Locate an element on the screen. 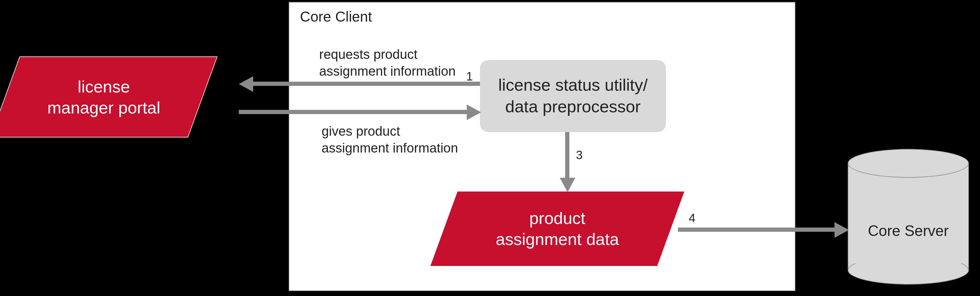 This screenshot has height=296, width=980. label-give: gives productassignment information is located at coordinates (390, 139).